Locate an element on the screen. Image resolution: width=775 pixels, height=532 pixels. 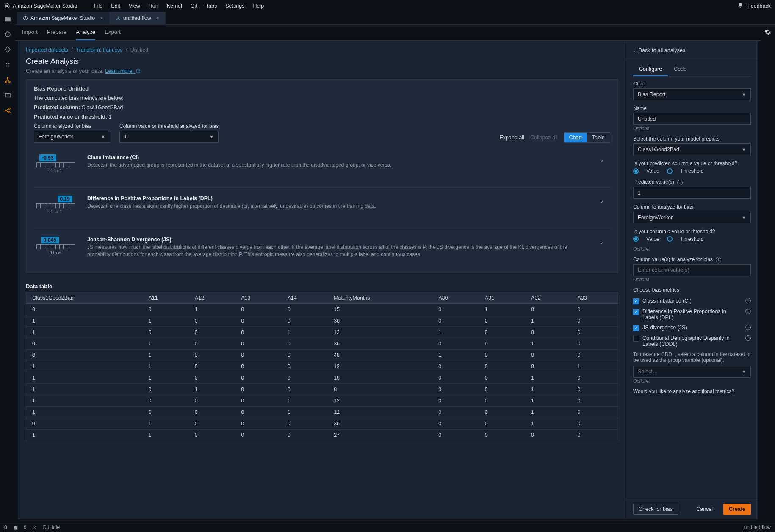
col-val-select: 1▼ is located at coordinates (169, 137).